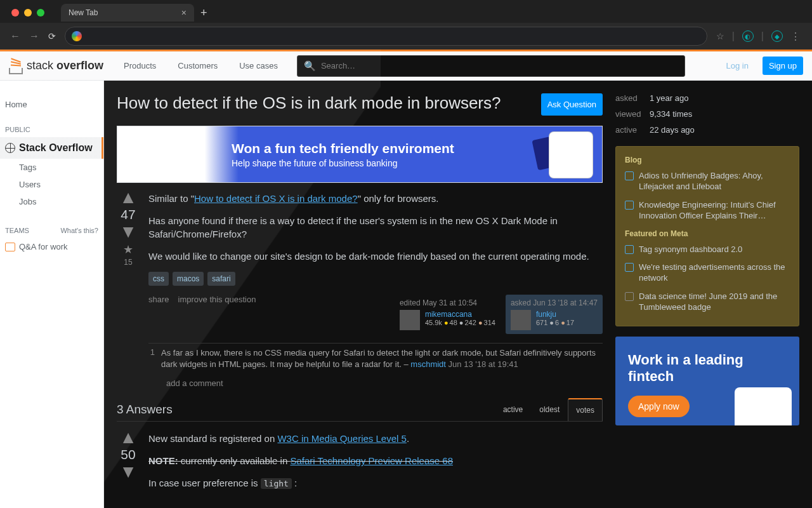 The width and height of the screenshot is (812, 508). What do you see at coordinates (707, 236) in the screenshot?
I see `community-bulletin: Blog Adios to Unfriendly Badges: Ahoy, L…` at bounding box center [707, 236].